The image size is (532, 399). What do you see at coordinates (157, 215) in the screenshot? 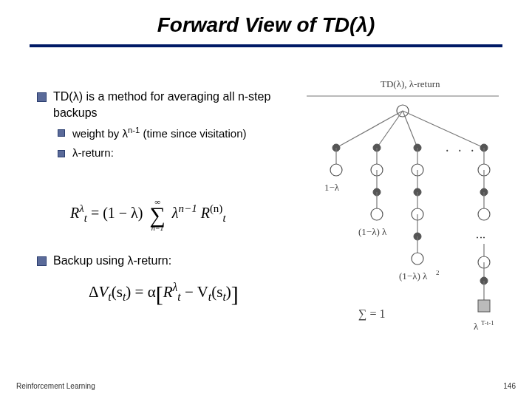
I see `f1-sum-sym: ∑` at bounding box center [157, 215].